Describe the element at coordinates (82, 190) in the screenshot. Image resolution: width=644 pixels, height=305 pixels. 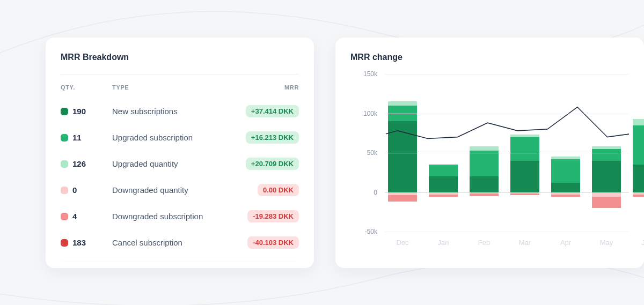
I see `qty-cell: 0` at that location.